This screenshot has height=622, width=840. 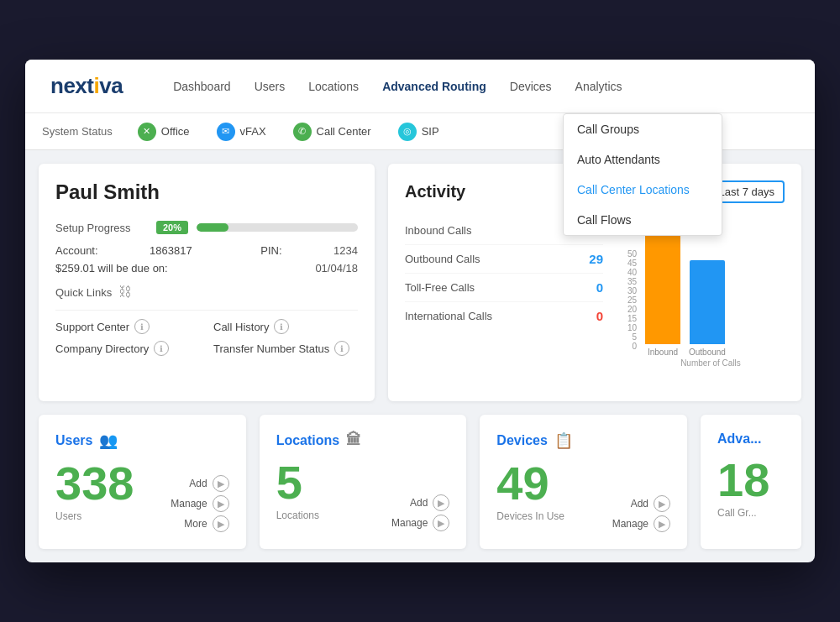 What do you see at coordinates (363, 482) in the screenshot?
I see `locations-card: Locations 🏛 5 Locations Add ▶ Man` at bounding box center [363, 482].